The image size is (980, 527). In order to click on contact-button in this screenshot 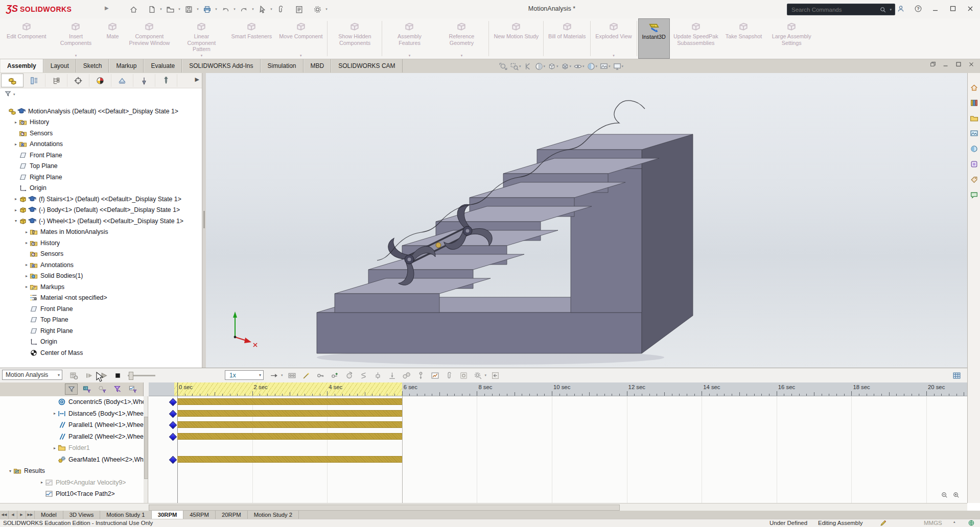, I will do `click(407, 375)`.